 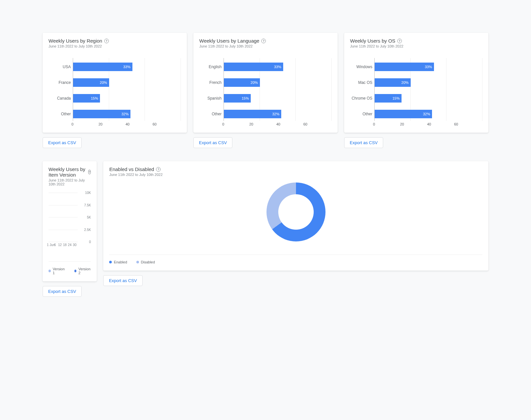 I want to click on export-language-button: Export as CSV, so click(x=213, y=143).